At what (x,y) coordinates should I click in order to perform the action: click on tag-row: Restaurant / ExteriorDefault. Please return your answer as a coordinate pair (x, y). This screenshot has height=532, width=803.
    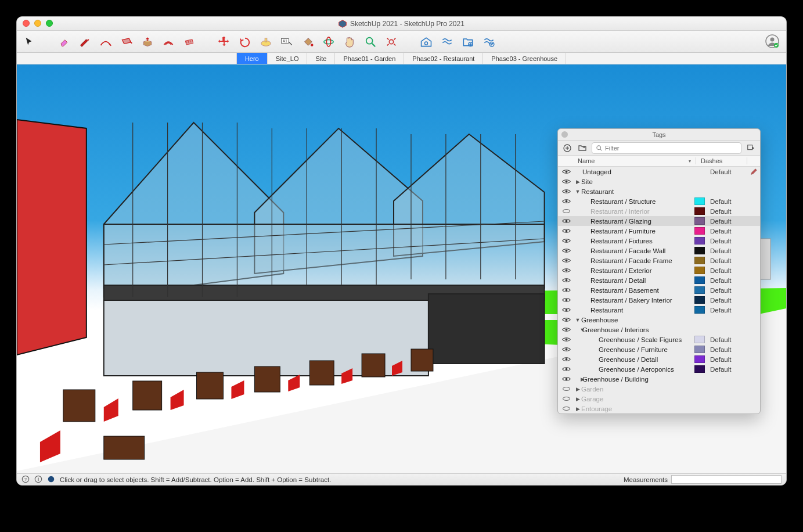
    Looking at the image, I should click on (659, 271).